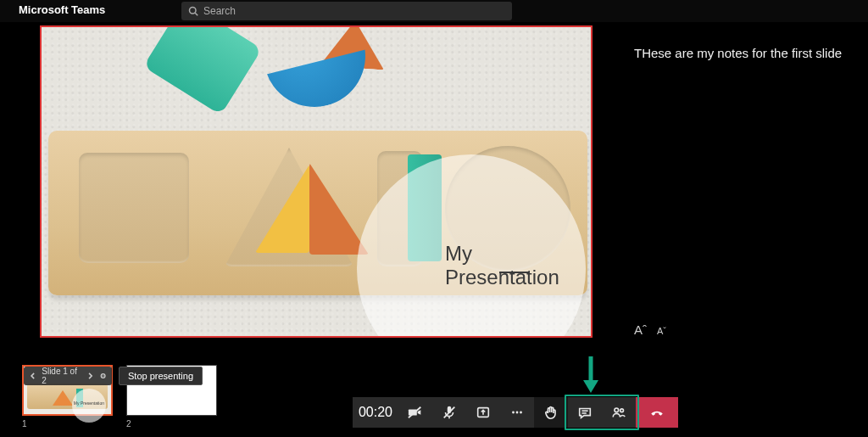 This screenshot has width=868, height=437. What do you see at coordinates (591, 374) in the screenshot?
I see `annotation-arrow` at bounding box center [591, 374].